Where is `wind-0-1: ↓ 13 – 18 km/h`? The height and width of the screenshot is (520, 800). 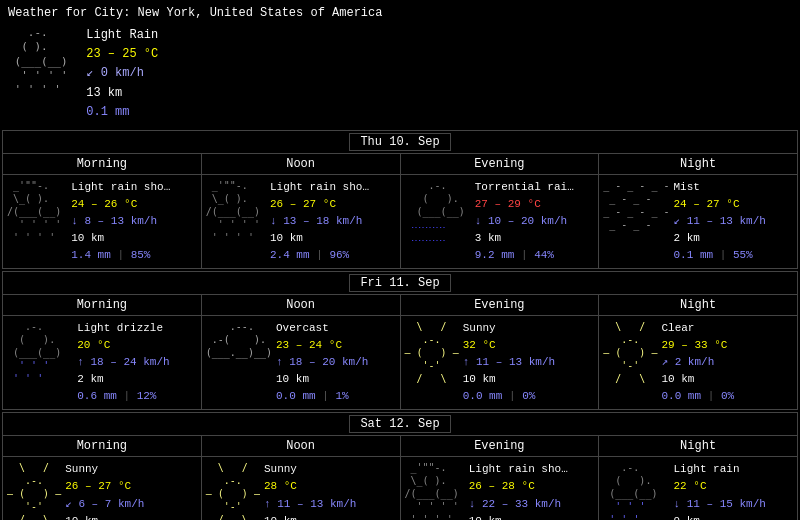 wind-0-1: ↓ 13 – 18 km/h is located at coordinates (320, 222).